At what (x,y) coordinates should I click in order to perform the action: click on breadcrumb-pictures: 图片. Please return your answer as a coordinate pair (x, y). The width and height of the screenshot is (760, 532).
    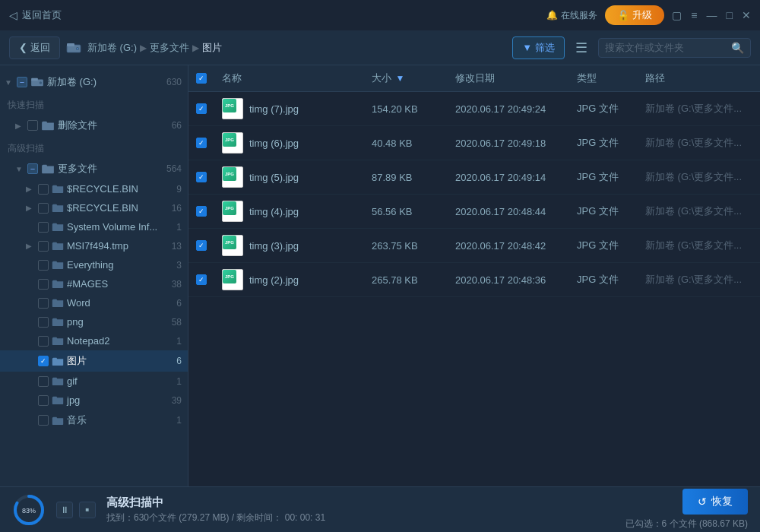
    Looking at the image, I should click on (212, 48).